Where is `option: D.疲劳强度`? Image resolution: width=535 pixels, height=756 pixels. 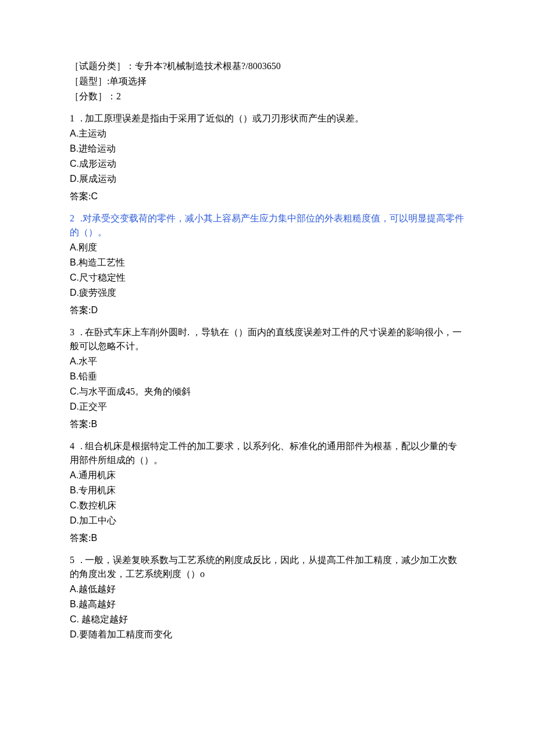
option: D.疲劳强度 is located at coordinates (268, 293).